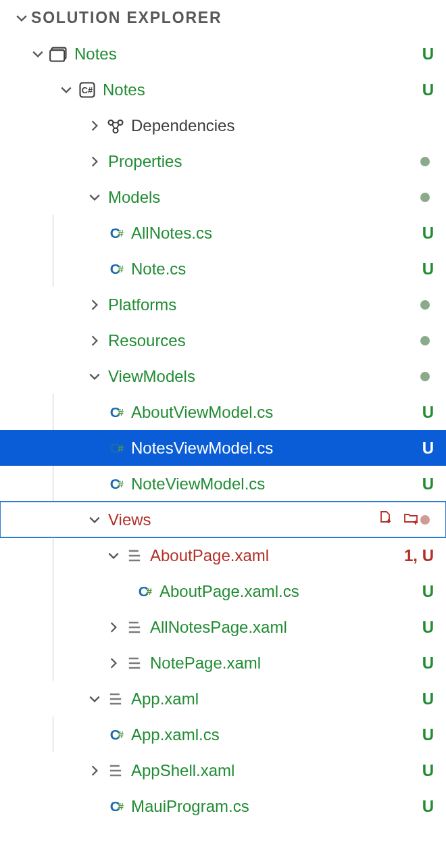 The image size is (446, 868). Describe the element at coordinates (223, 591) in the screenshot. I see `tree-item-aboutpagecs: AboutPage.xaml.cs U` at that location.